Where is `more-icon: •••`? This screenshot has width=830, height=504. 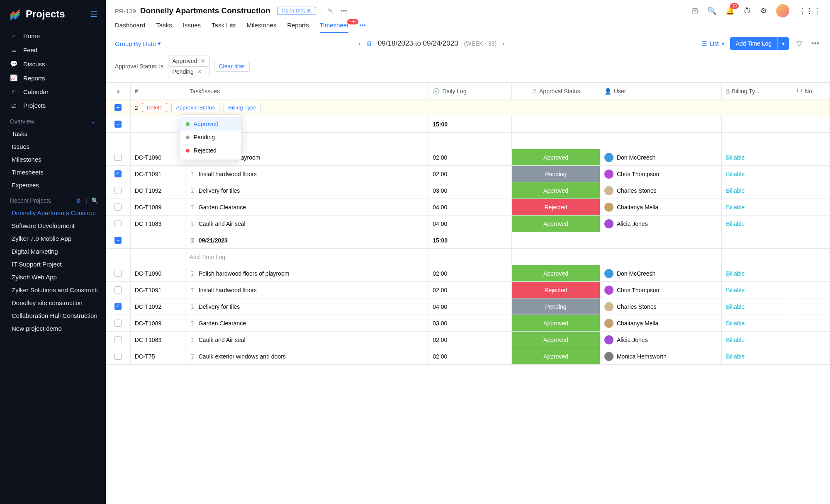
more-icon: ••• is located at coordinates (344, 11).